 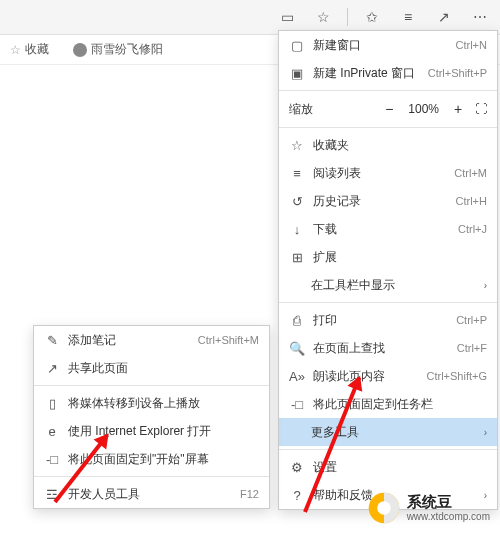 What do you see at coordinates (152, 459) in the screenshot?
I see `submenu-pin-start: -□ 将此页面固定到"开始"屏幕` at bounding box center [152, 459].